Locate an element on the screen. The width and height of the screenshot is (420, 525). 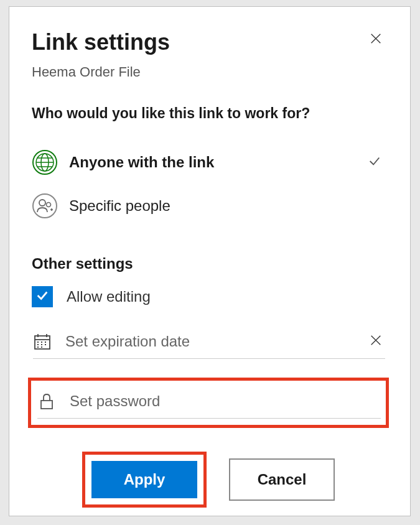
password-highlight is located at coordinates (208, 403).